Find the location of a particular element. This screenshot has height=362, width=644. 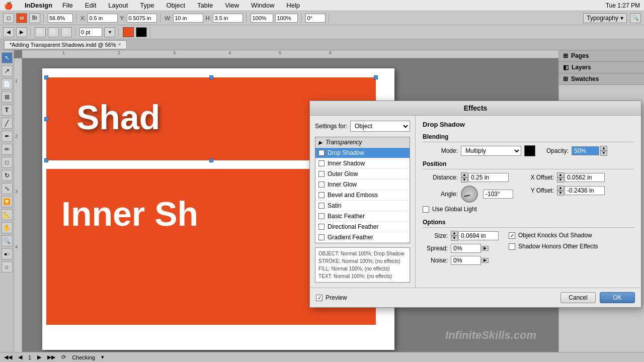

x-offset-down: ▼ is located at coordinates (560, 180).